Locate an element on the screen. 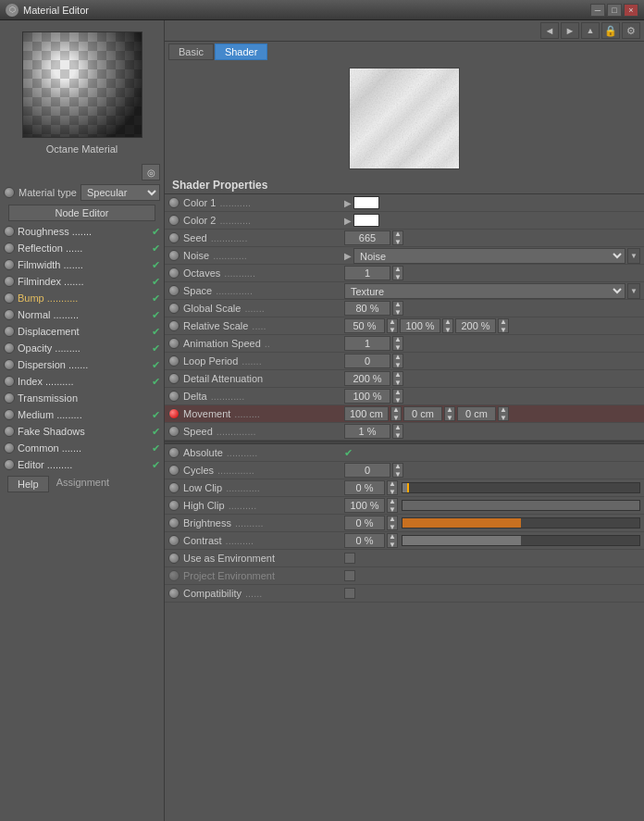 This screenshot has width=644, height=821. minimize-button: ─ is located at coordinates (598, 10).